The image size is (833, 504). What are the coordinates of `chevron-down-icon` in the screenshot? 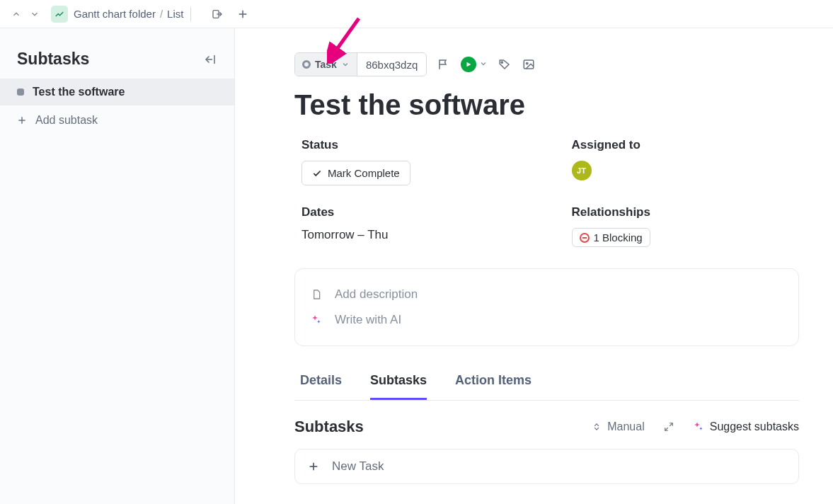 It's located at (345, 64).